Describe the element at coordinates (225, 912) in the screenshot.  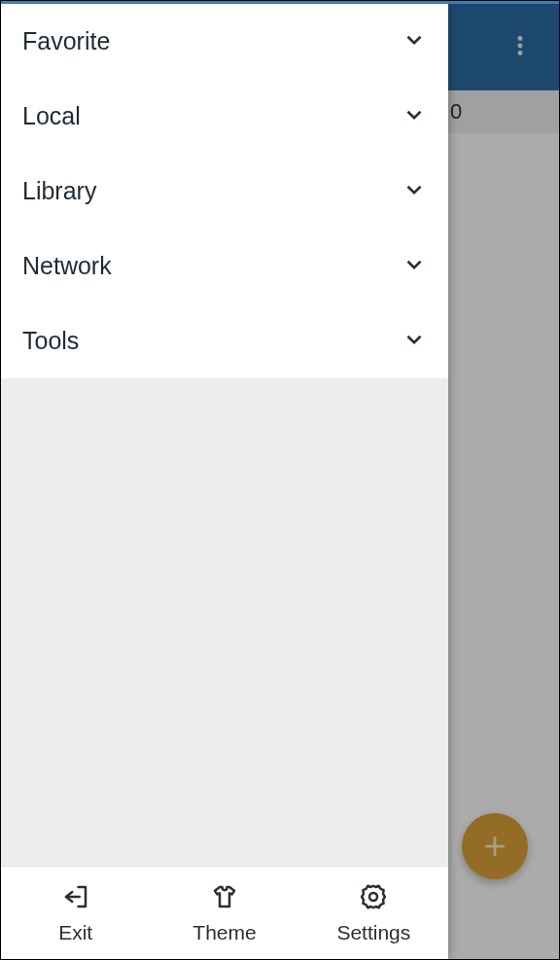
I see `drawer-bottom-bar: Exit Theme Settings` at that location.